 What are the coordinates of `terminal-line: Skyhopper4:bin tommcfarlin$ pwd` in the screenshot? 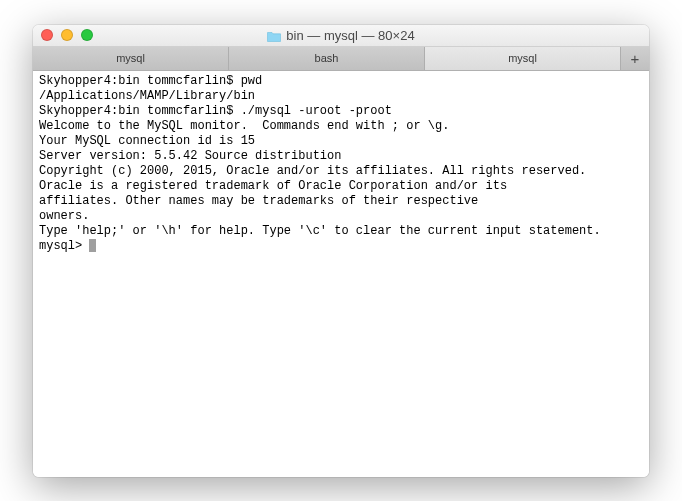 It's located at (341, 82).